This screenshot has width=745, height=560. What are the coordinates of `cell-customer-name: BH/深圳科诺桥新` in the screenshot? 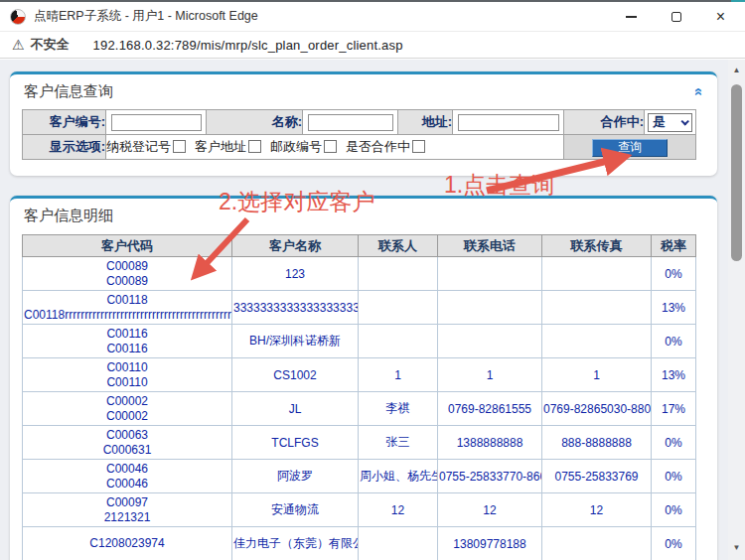 It's located at (296, 342).